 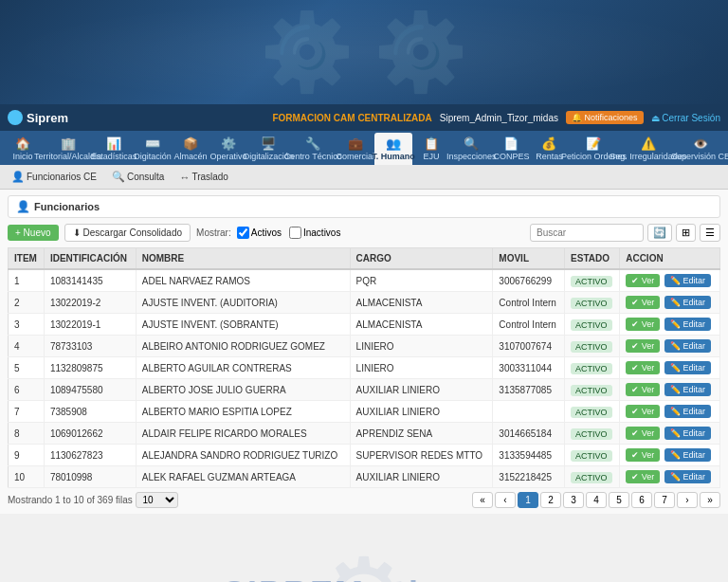 I want to click on inactivos-checkbox-label: Inactivos, so click(x=315, y=233).